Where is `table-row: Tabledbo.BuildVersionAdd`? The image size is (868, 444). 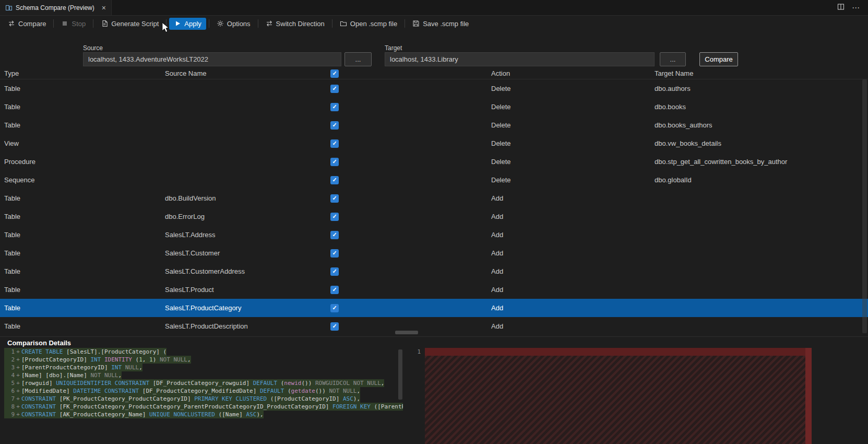 table-row: Tabledbo.BuildVersionAdd is located at coordinates (434, 198).